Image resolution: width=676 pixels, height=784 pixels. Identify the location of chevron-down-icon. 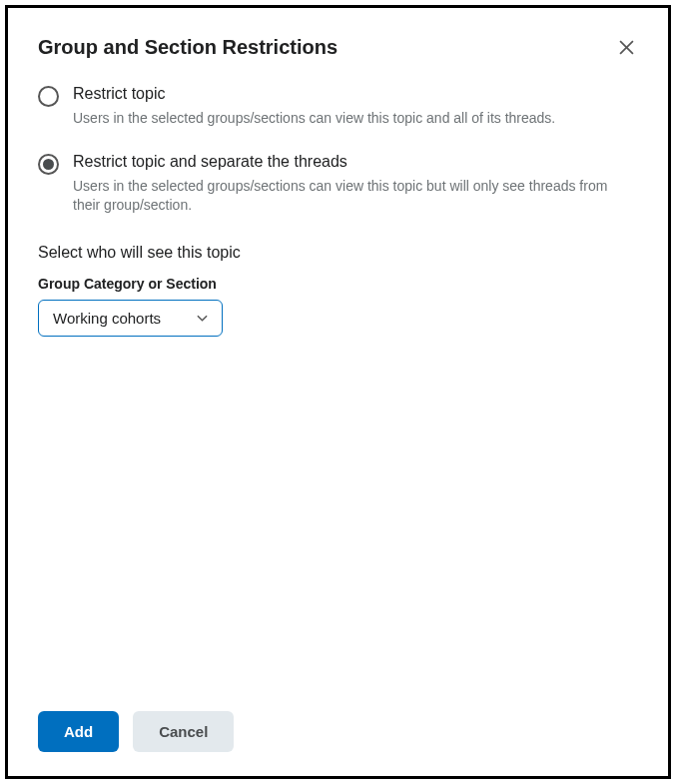
(202, 318).